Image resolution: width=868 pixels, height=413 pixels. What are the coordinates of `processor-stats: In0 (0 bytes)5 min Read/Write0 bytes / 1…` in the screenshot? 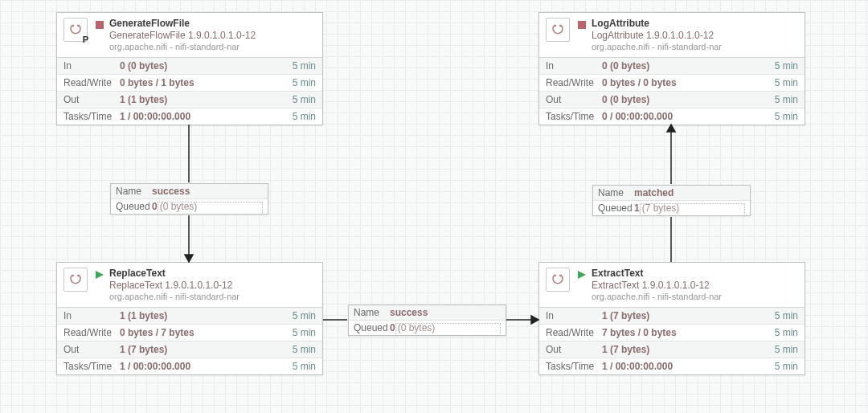 It's located at (190, 91).